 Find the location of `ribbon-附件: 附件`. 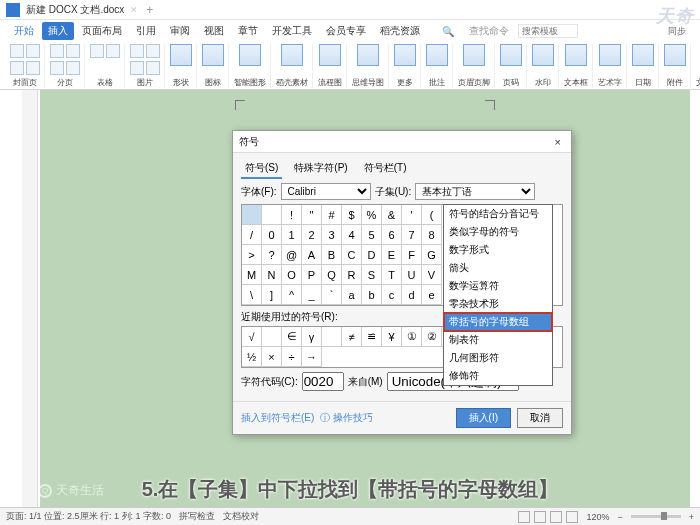

ribbon-附件: 附件 is located at coordinates (676, 66).